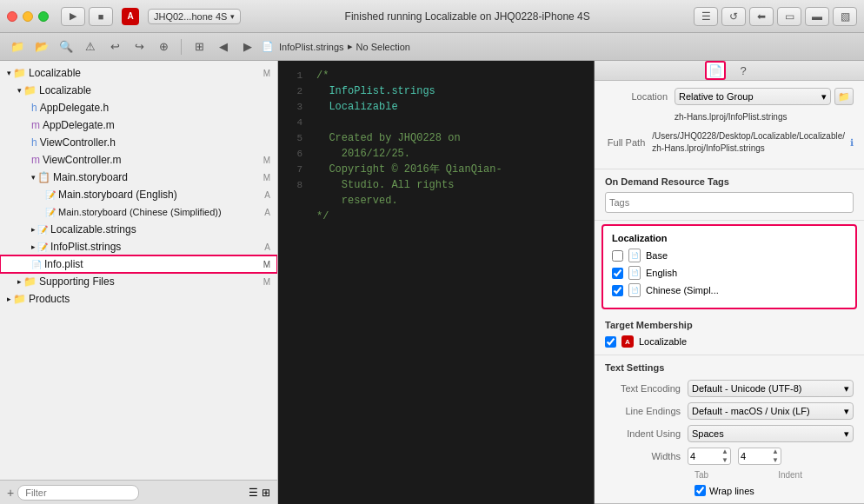  I want to click on target-item-localizable: A Localizable, so click(729, 342).